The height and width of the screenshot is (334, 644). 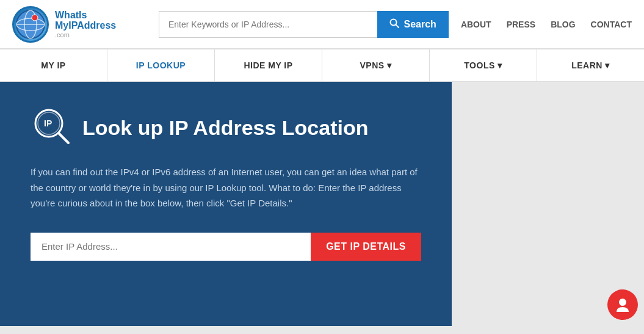 What do you see at coordinates (413, 24) in the screenshot?
I see `search-button: Search` at bounding box center [413, 24].